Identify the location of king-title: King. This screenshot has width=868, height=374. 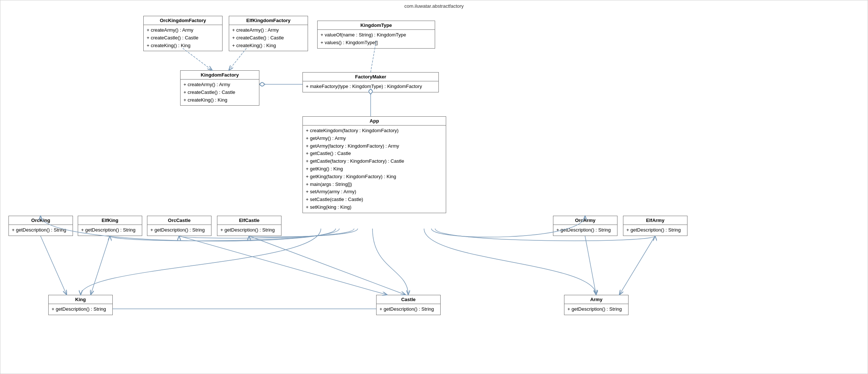
(80, 300).